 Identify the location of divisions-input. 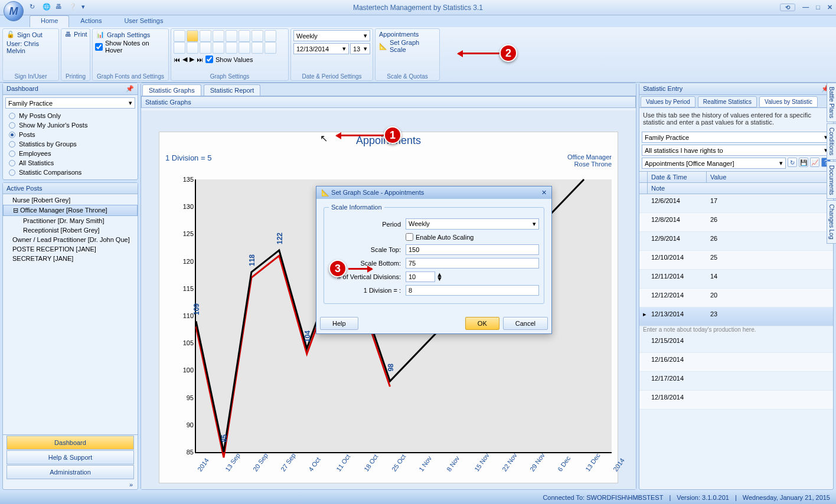
(420, 277).